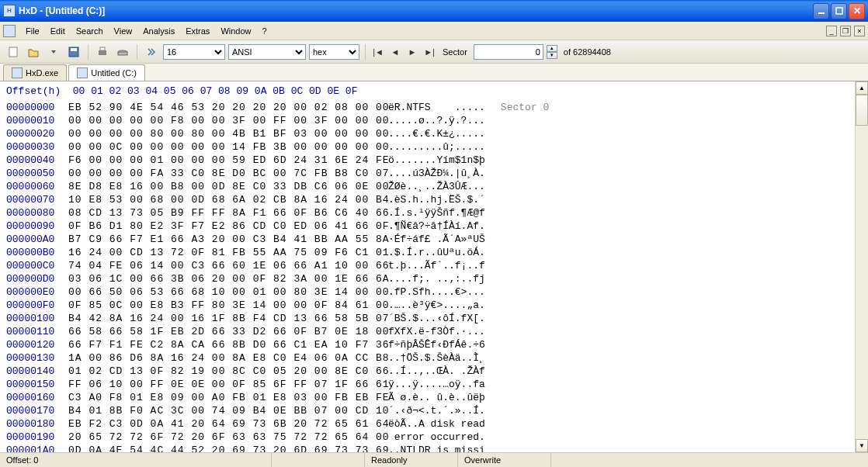  I want to click on hex-bytes: 66 F7 F1 FE C2 8A CA 66 8B D0 66 C1 EA 1…, so click(224, 344).